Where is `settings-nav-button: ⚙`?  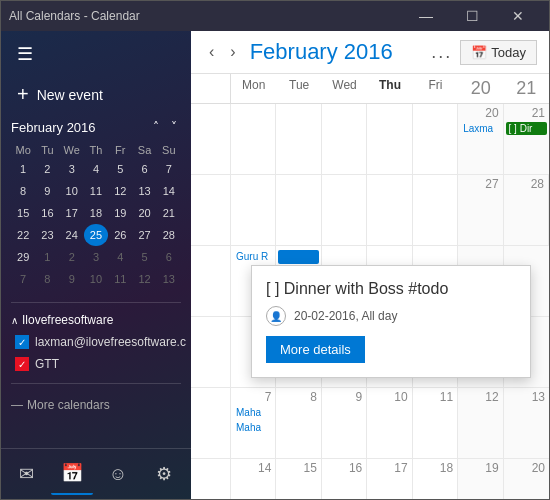
settings-nav-button: ⚙ is located at coordinates (164, 474).